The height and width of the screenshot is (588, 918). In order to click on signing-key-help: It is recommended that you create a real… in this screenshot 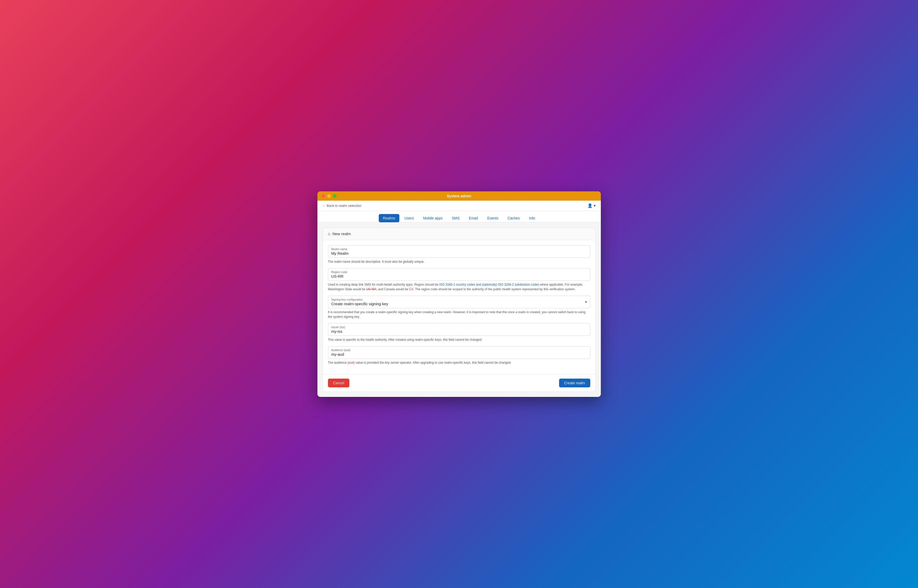, I will do `click(459, 315)`.